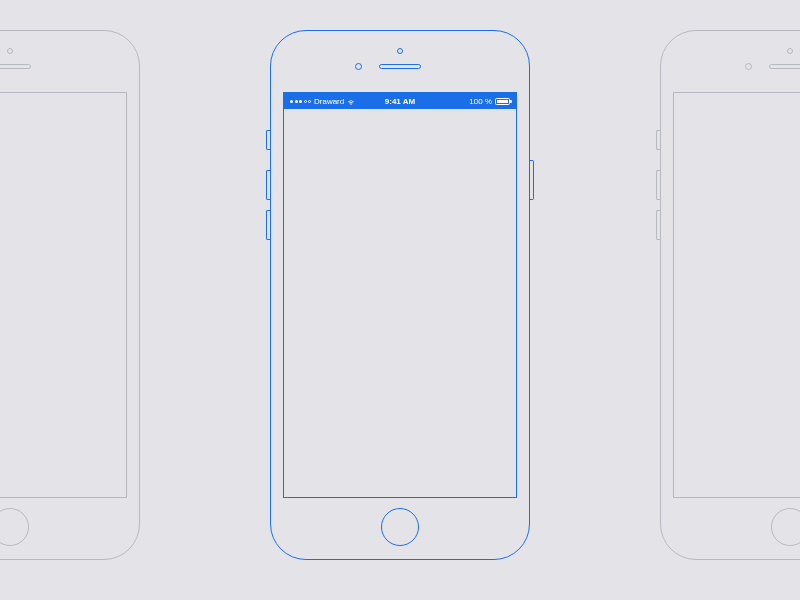  What do you see at coordinates (322, 102) in the screenshot?
I see `status-left: Draward` at bounding box center [322, 102].